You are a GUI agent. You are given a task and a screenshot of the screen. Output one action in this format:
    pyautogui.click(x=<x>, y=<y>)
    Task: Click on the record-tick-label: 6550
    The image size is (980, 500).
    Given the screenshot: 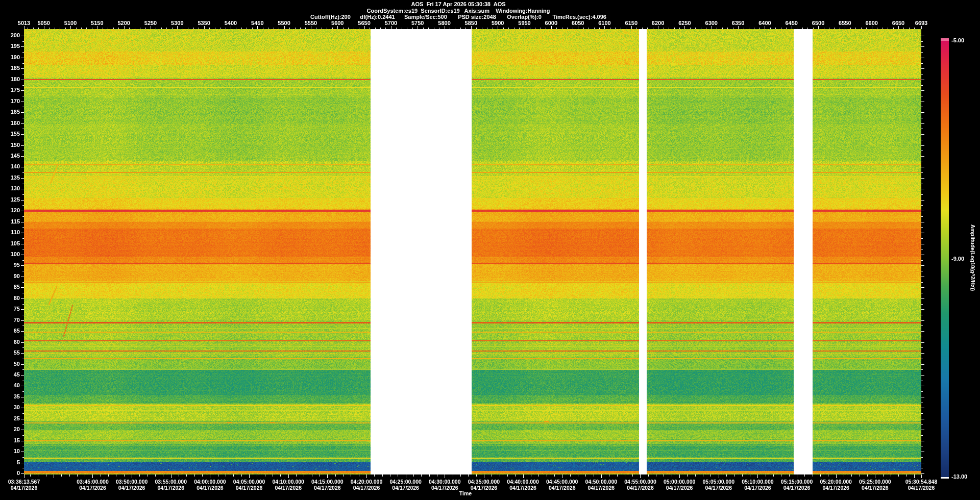 What is the action you would take?
    pyautogui.click(x=845, y=23)
    